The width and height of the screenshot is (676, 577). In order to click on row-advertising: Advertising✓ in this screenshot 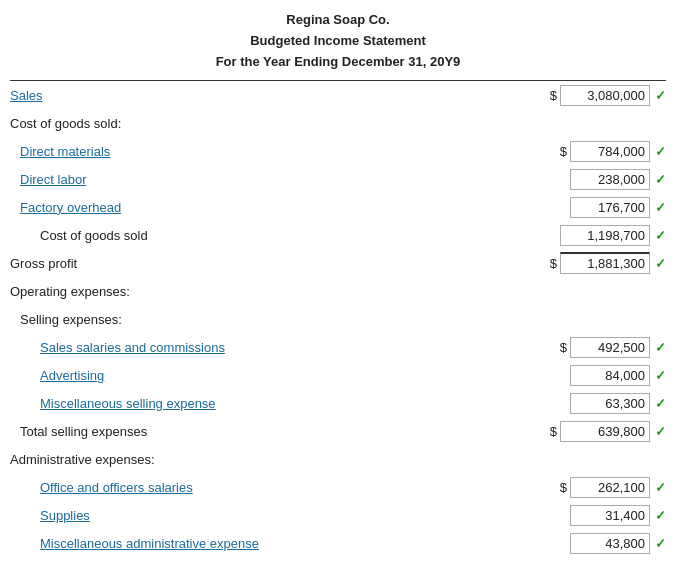, I will do `click(338, 375)`.